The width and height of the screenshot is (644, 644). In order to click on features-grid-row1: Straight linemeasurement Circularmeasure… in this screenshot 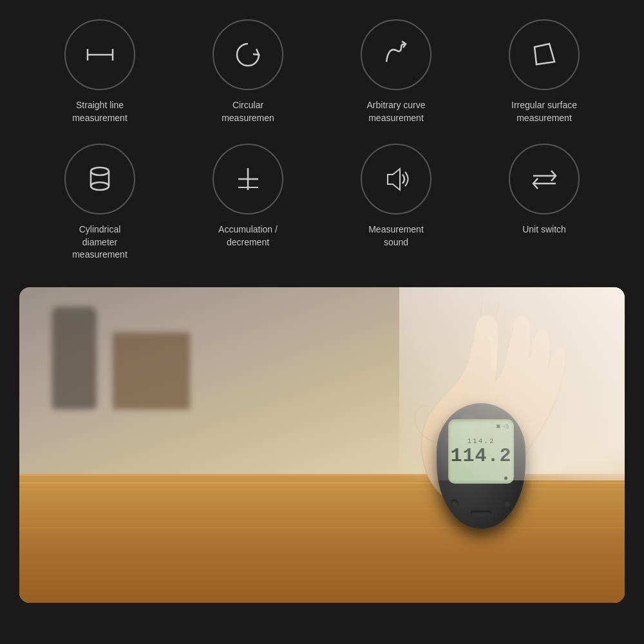, I will do `click(322, 72)`.